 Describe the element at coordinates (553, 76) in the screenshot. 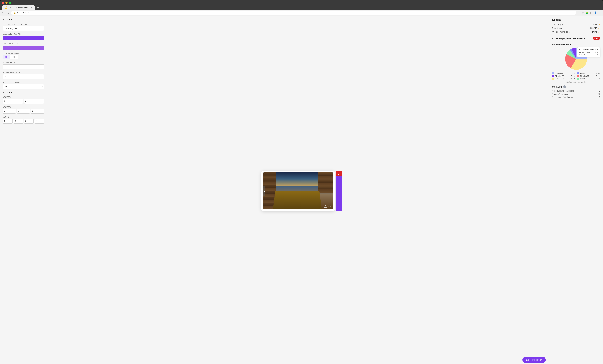

I see `physics2d-dot` at that location.